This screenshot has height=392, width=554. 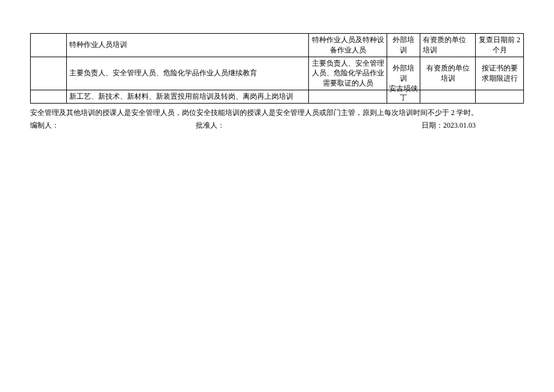 What do you see at coordinates (403, 46) in the screenshot?
I see `cell-d: 外部培训` at bounding box center [403, 46].